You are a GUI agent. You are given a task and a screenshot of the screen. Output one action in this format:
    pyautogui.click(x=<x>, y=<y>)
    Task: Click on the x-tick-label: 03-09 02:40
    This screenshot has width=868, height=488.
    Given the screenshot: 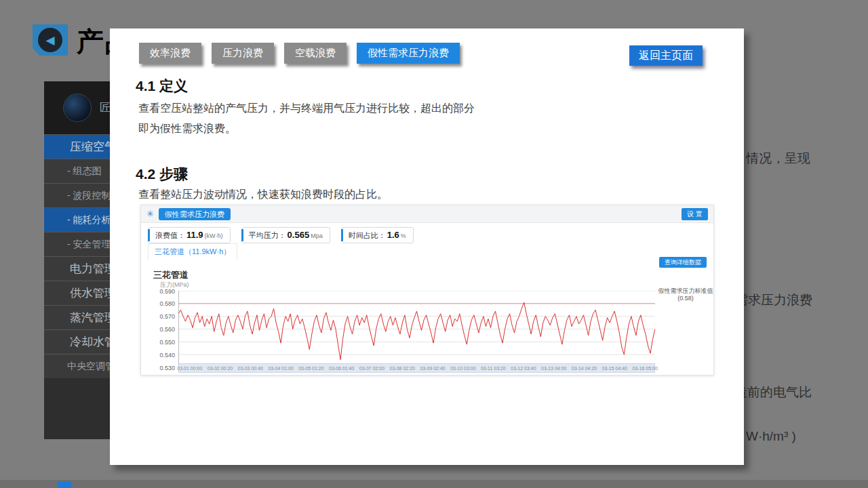 What is the action you would take?
    pyautogui.click(x=433, y=369)
    